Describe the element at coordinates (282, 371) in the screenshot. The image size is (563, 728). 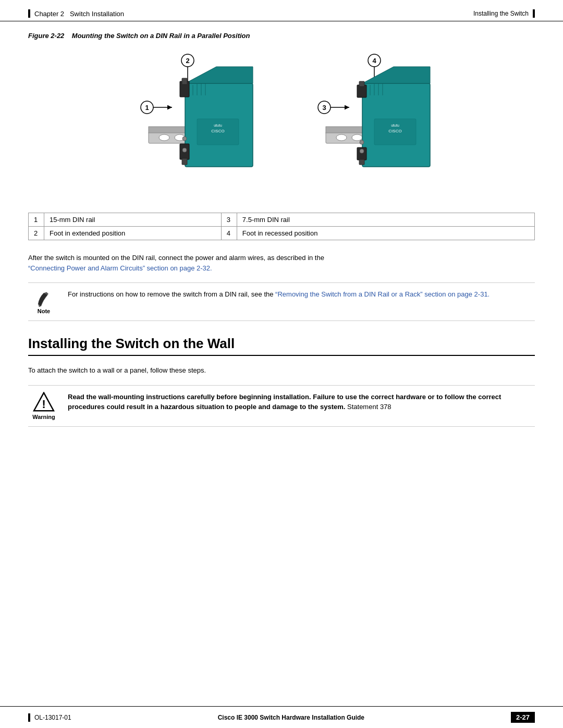
I see `intro-text: To attach the switch to a wall or a pane…` at that location.